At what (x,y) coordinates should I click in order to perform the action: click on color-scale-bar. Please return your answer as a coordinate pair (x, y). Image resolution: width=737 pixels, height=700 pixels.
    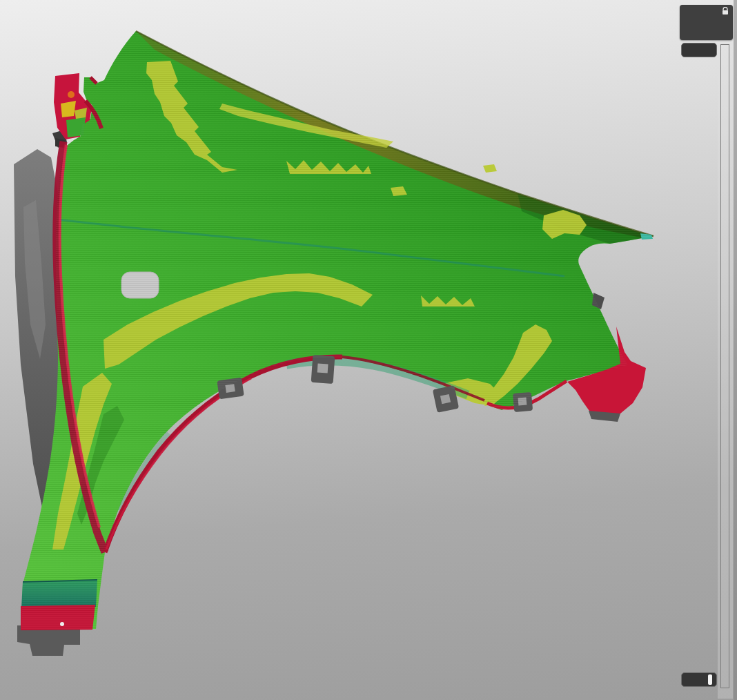
    Looking at the image, I should click on (725, 366).